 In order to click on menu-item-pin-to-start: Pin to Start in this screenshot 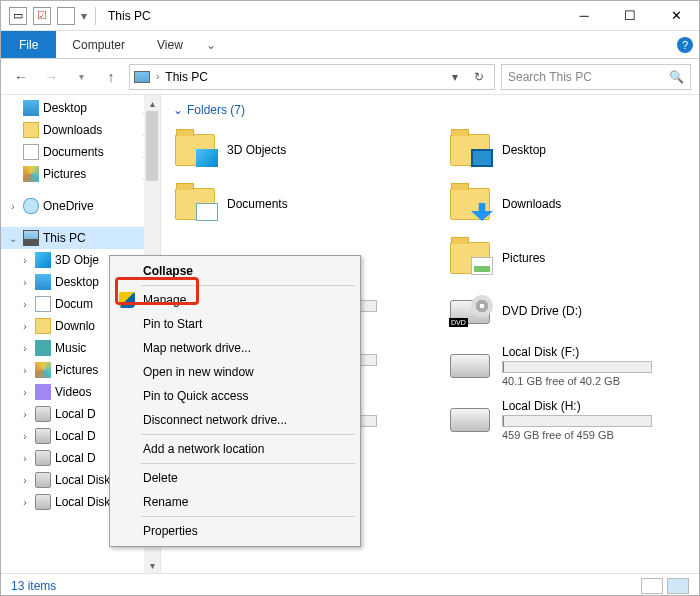, I will do `click(235, 324)`.